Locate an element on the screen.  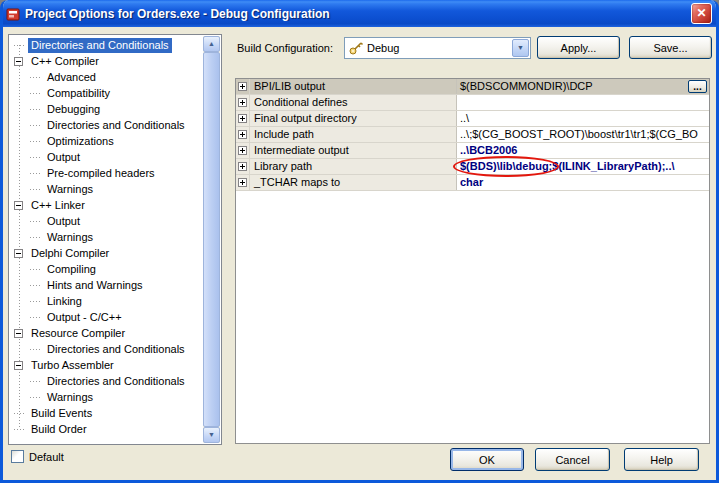
tree-item-compatibility: Compatibility is located at coordinates (106, 93).